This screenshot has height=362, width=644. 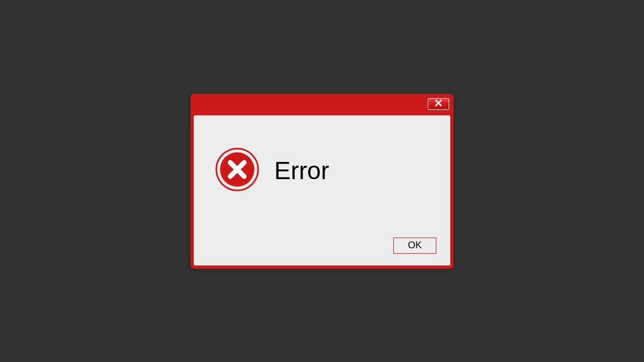 I want to click on titlebar, so click(x=322, y=106).